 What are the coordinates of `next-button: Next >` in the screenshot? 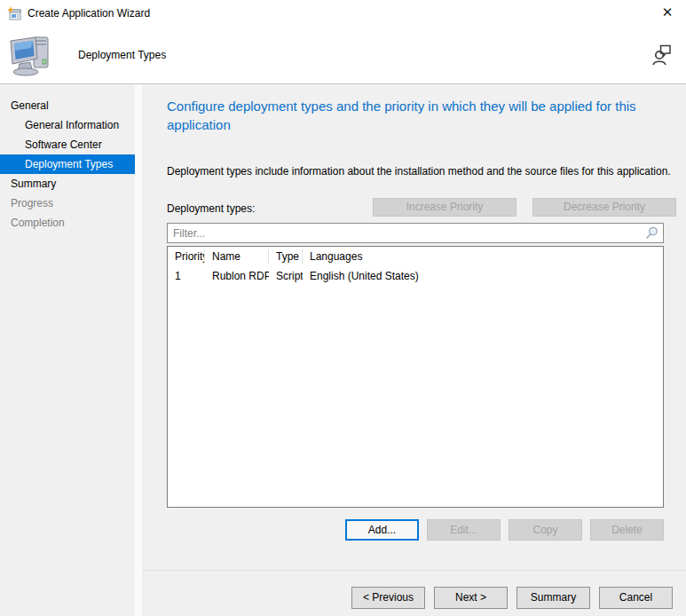 It's located at (470, 598).